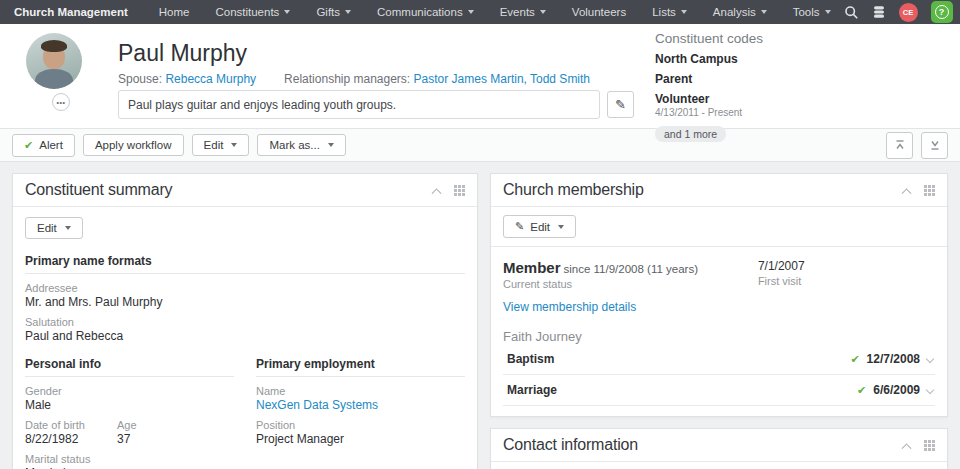 The image size is (960, 469). Describe the element at coordinates (360, 413) in the screenshot. I see `primary-employment-column: Primary employment Name NexGen Data Syst…` at that location.